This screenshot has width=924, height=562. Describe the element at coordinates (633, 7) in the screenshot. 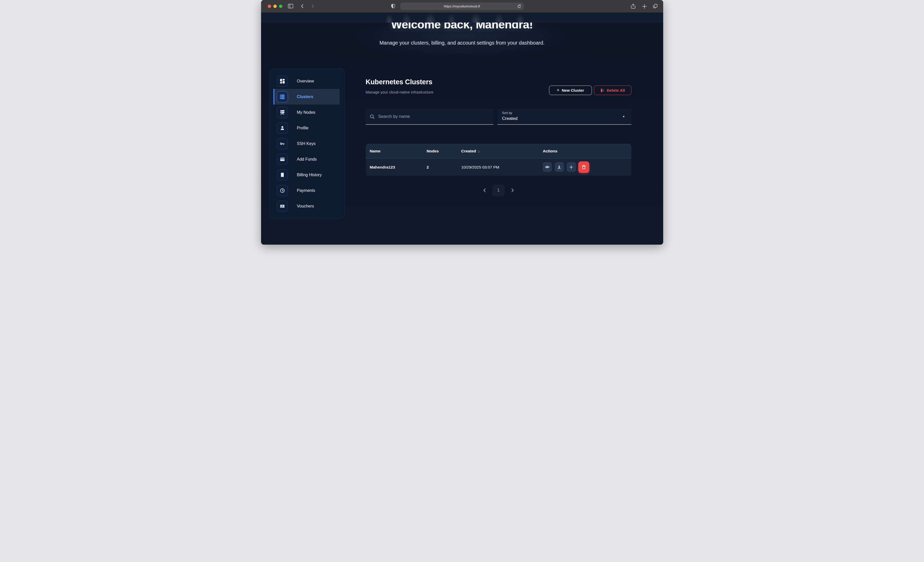

I see `share-icon` at that location.